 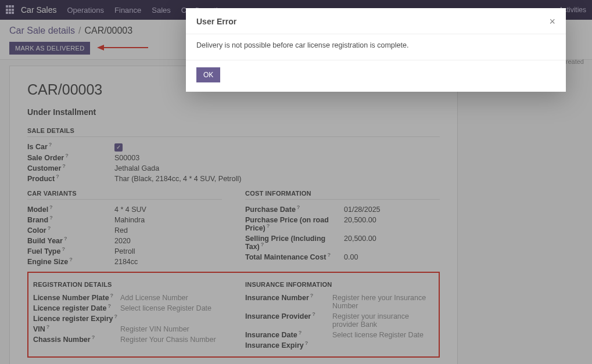 I want to click on ok-button: OK, so click(x=208, y=75).